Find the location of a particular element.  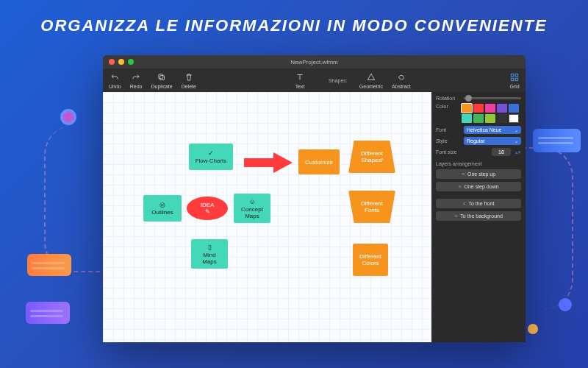

grid-label: Grid is located at coordinates (514, 87).